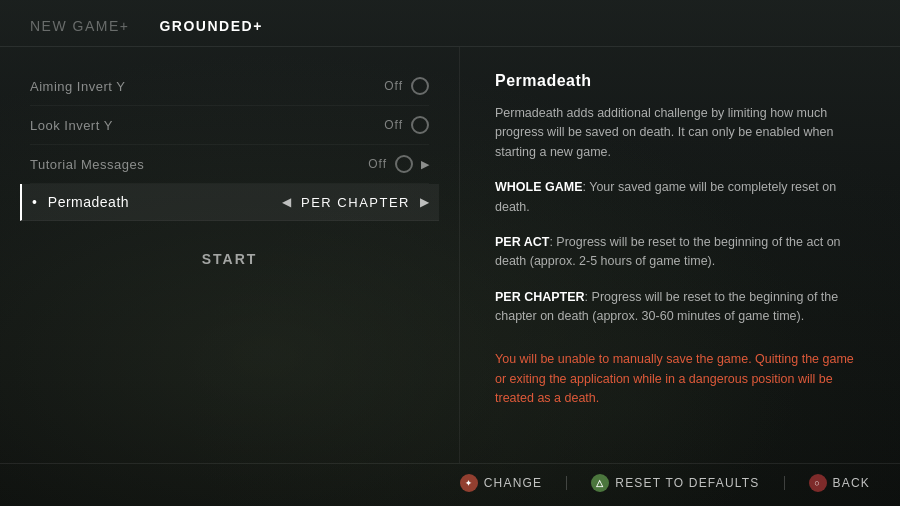 The height and width of the screenshot is (506, 900). What do you see at coordinates (522, 242) in the screenshot?
I see `option-key-per-act: PER ACT` at bounding box center [522, 242].